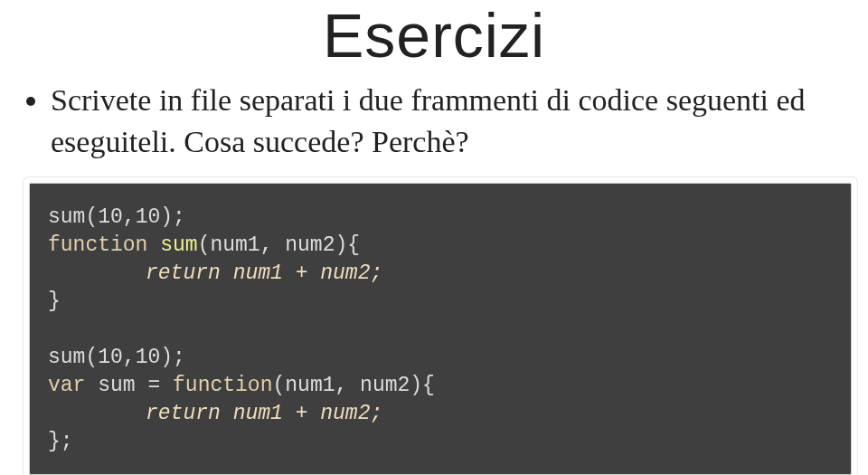 This screenshot has width=868, height=475. What do you see at coordinates (440, 442) in the screenshot?
I see `code-line: };` at bounding box center [440, 442].